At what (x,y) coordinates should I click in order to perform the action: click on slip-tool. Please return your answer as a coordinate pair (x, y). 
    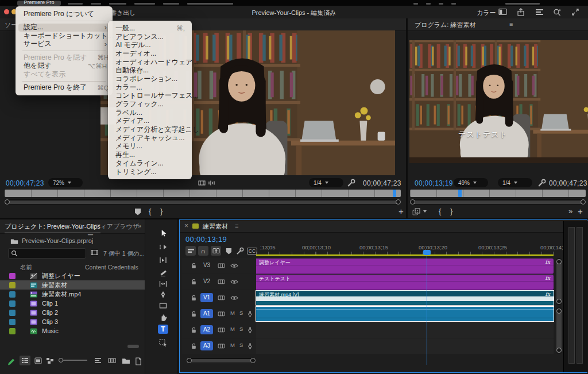
    Looking at the image, I should click on (163, 284).